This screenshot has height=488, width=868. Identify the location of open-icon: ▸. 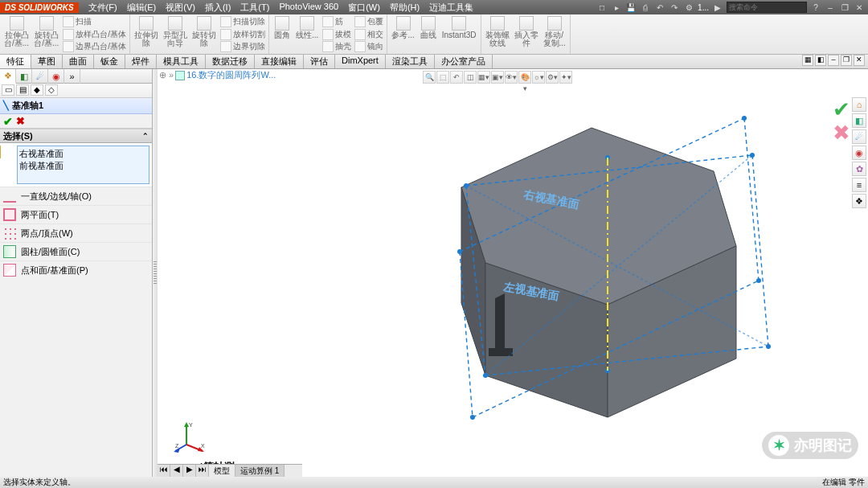
(616, 7).